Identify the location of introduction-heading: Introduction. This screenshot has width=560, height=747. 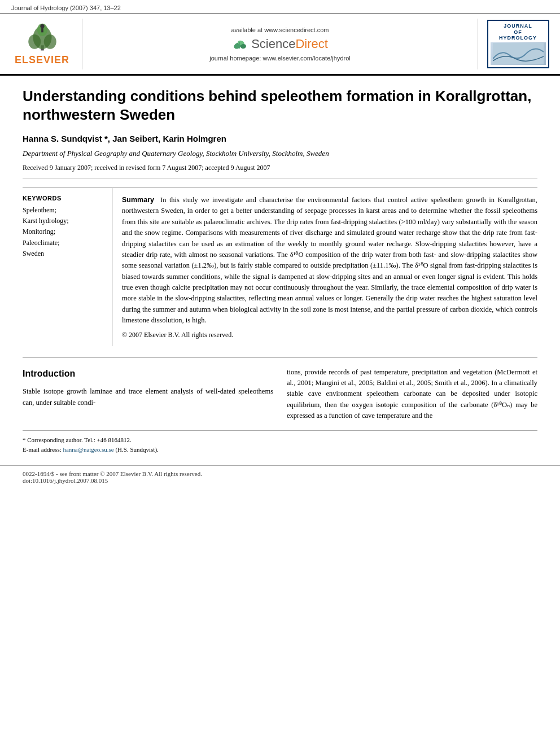
(148, 374).